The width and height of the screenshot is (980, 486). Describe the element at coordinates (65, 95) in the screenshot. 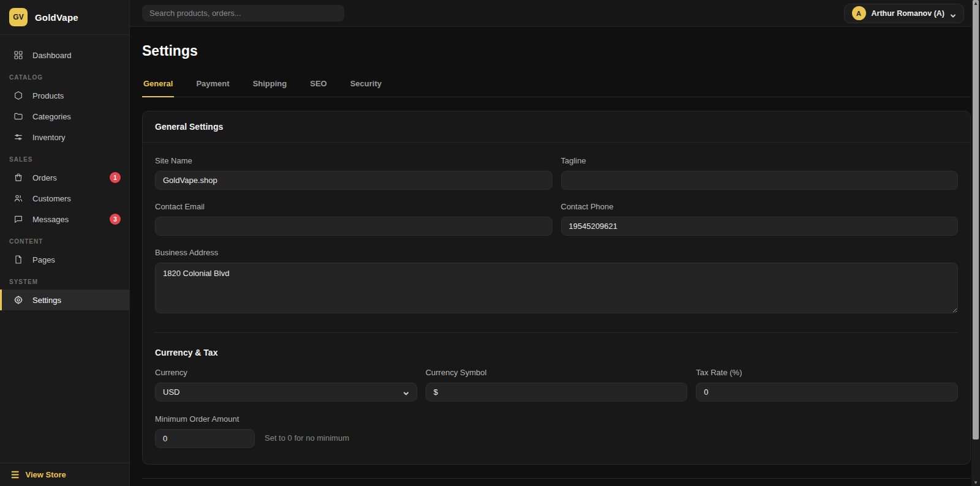

I see `sidebar-item-products: Products` at that location.